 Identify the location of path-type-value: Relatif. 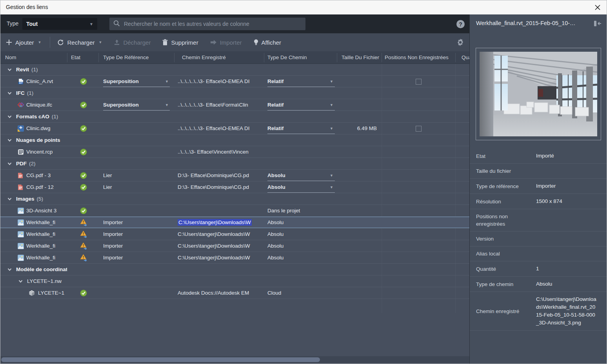
(275, 129).